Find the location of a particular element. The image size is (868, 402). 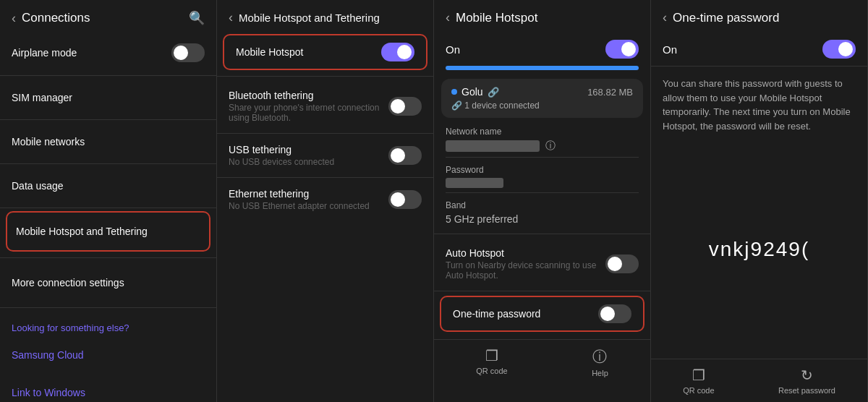

network-name-field-label: Network name is located at coordinates (542, 132).